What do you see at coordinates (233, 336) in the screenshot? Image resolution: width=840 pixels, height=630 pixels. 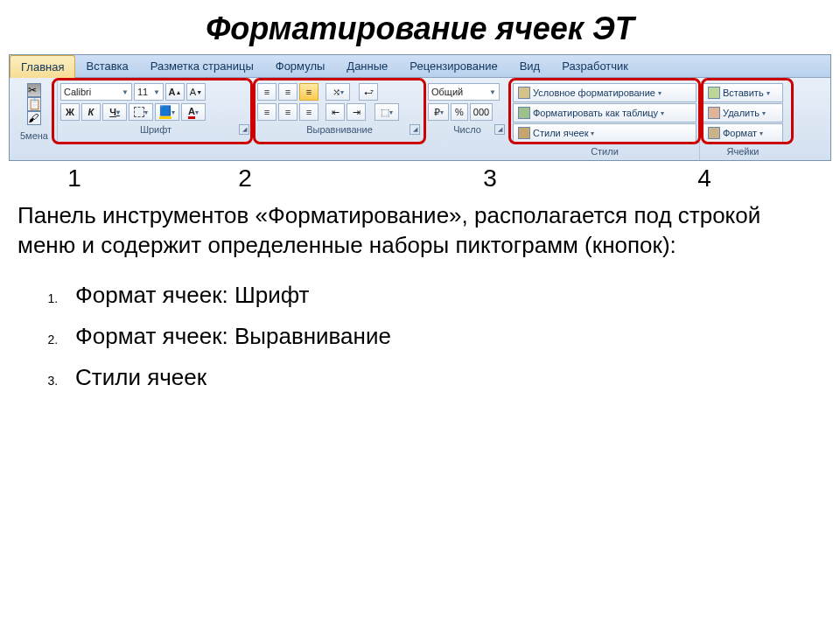 I see `list-item-text: Формат ячеек: Выравнивание` at bounding box center [233, 336].